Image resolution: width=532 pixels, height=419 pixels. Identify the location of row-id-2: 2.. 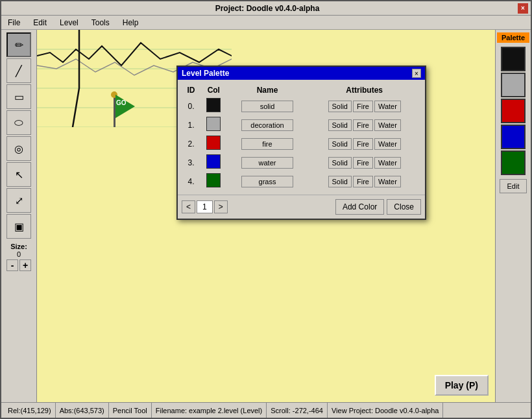
(191, 144).